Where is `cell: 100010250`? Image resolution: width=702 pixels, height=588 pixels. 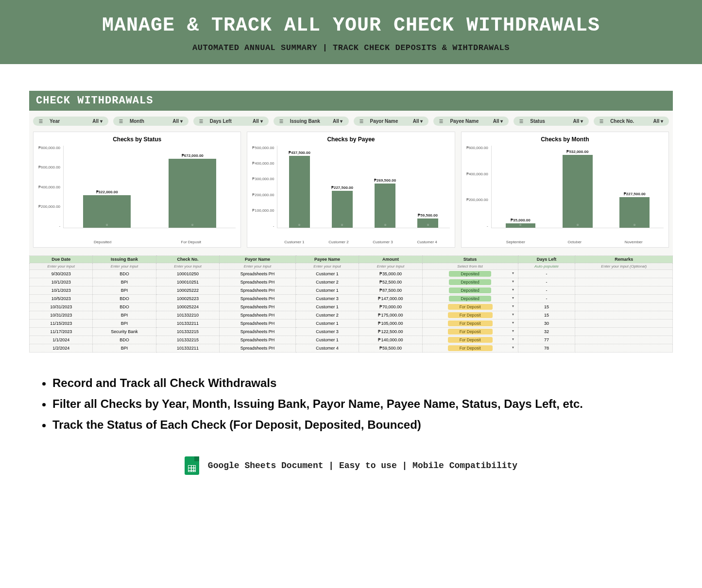 cell: 100010250 is located at coordinates (188, 274).